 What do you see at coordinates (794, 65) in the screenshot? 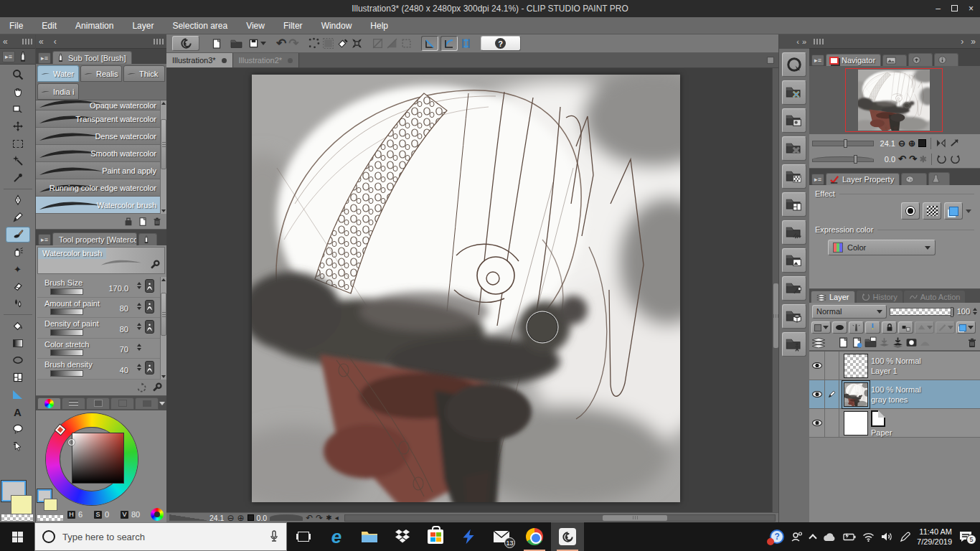
I see `quick-access-button` at bounding box center [794, 65].